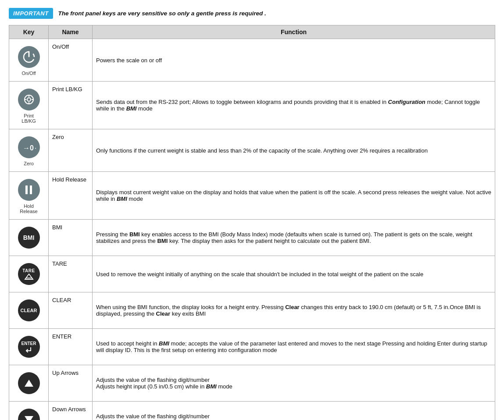 The width and height of the screenshot is (504, 420). Describe the element at coordinates (29, 347) in the screenshot. I see `key-icon-enter: ENTER` at that location.